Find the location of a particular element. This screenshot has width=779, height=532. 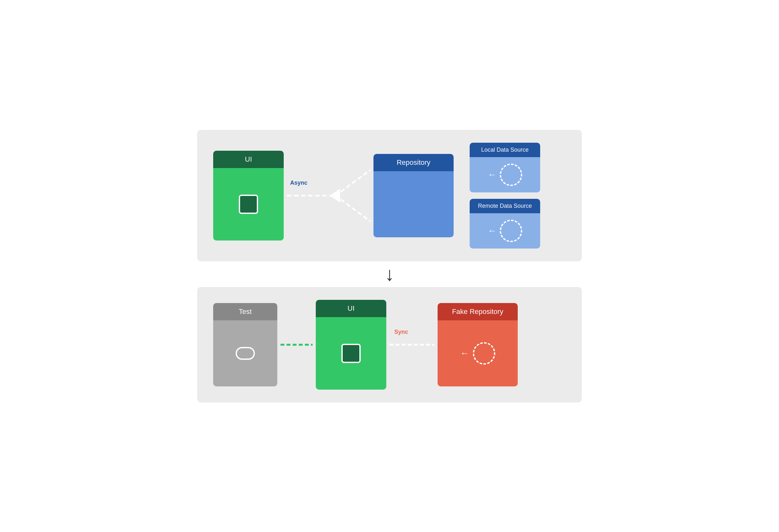

local-ds-arrow: ← is located at coordinates (492, 175).